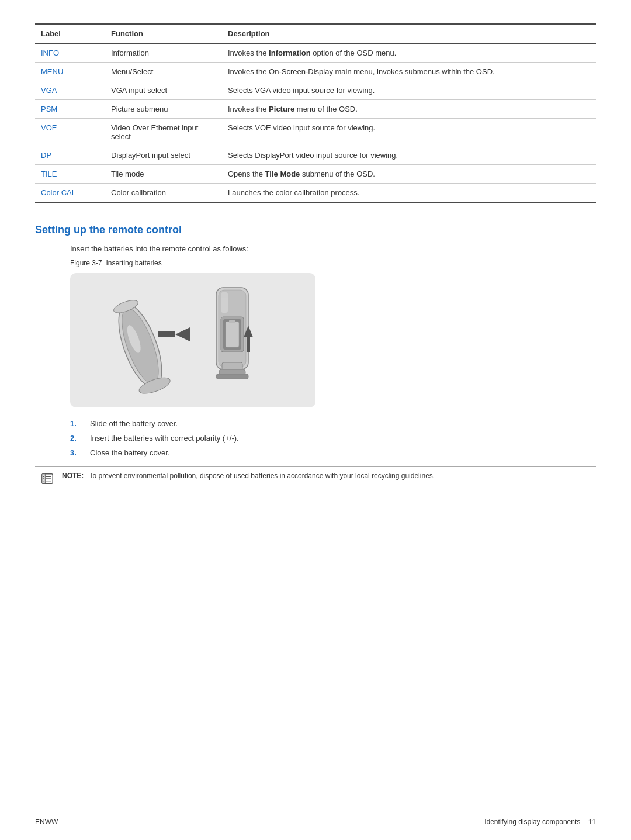  What do you see at coordinates (316, 230) in the screenshot?
I see `section-heading: Setting up the remote control` at bounding box center [316, 230].